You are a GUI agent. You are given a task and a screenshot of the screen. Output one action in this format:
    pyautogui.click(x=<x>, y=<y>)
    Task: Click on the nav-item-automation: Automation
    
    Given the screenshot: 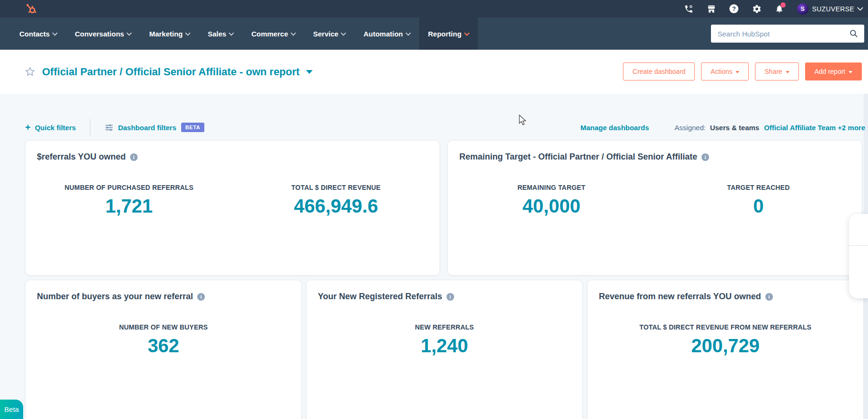 What is the action you would take?
    pyautogui.click(x=386, y=34)
    